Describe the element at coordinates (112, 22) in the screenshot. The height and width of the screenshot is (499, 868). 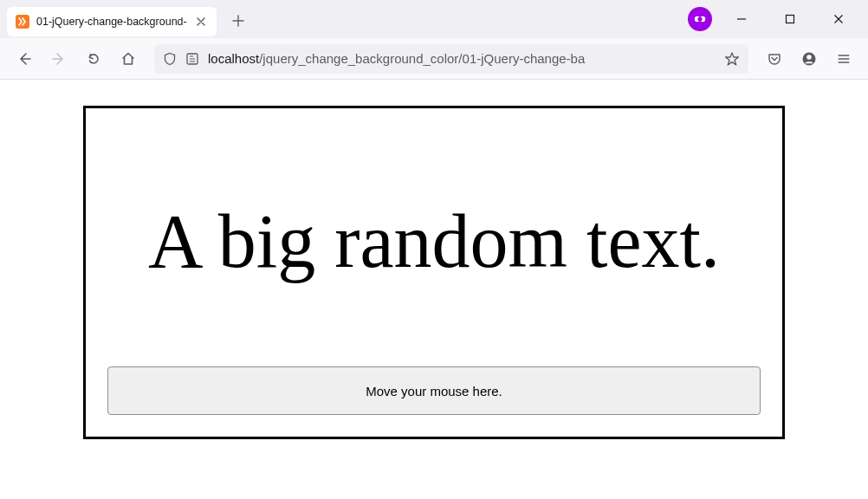
I see `browser-tab: 01-jQuery-change-background-` at that location.